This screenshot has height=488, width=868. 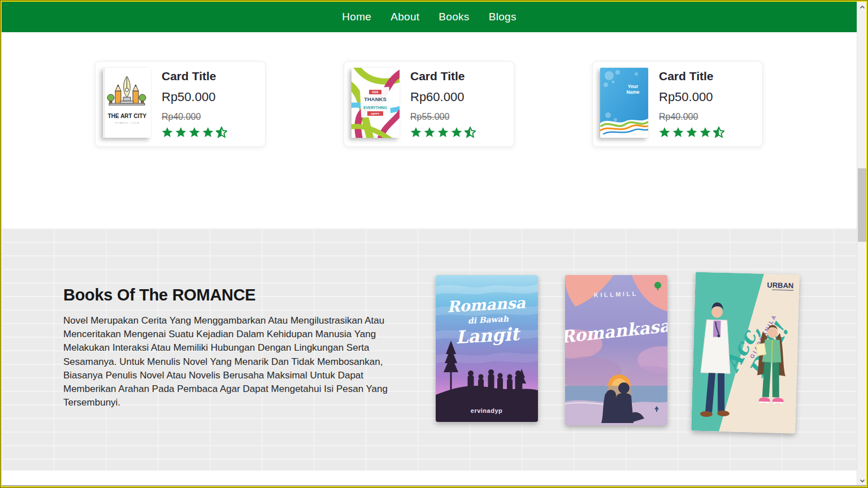 I want to click on product-card: GIVE THANKS EVERYTHING HAPPY Card Title …, so click(x=429, y=104).